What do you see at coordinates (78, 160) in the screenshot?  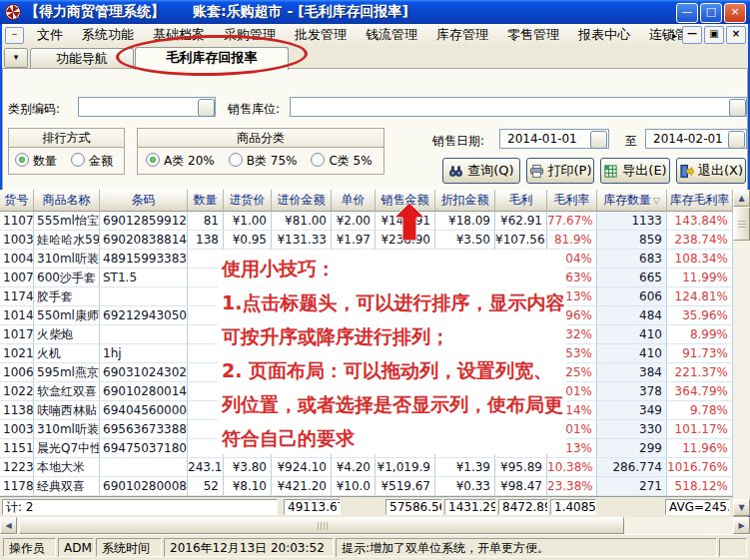 I see `radio-dot-icon` at bounding box center [78, 160].